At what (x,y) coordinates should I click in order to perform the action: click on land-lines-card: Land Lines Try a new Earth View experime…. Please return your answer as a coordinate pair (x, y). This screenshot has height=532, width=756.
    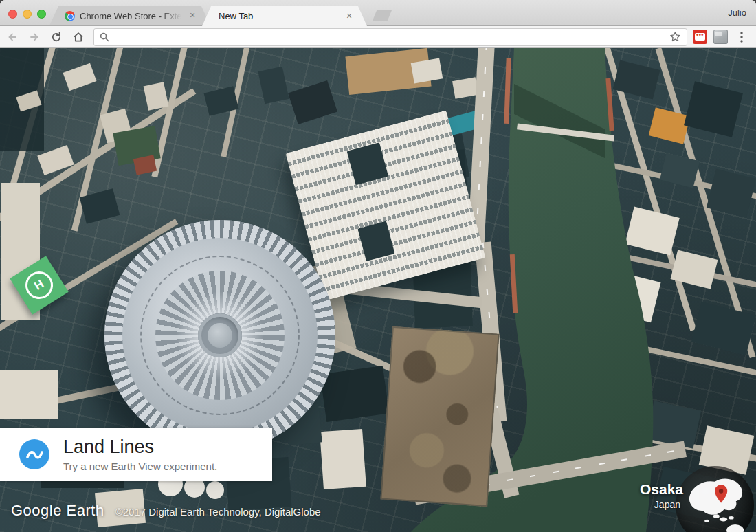
    Looking at the image, I should click on (136, 454).